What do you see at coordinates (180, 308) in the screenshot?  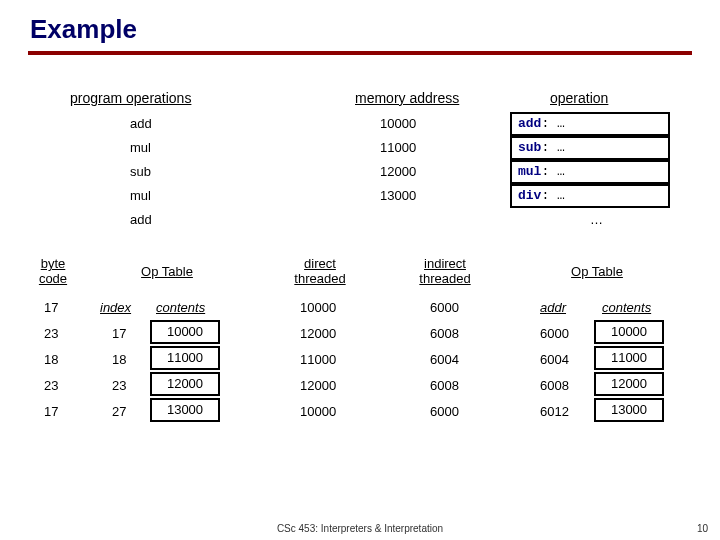 I see `subheader-contents-left: contents` at bounding box center [180, 308].